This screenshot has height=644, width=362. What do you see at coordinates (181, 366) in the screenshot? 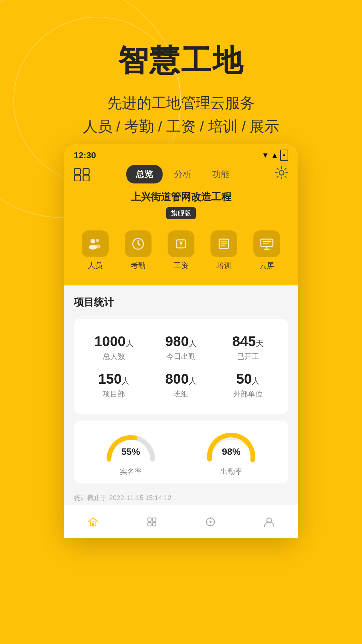
I see `stats-grid: 1000人 总人数 980人 今日出勤 845天 已开工` at bounding box center [181, 366].